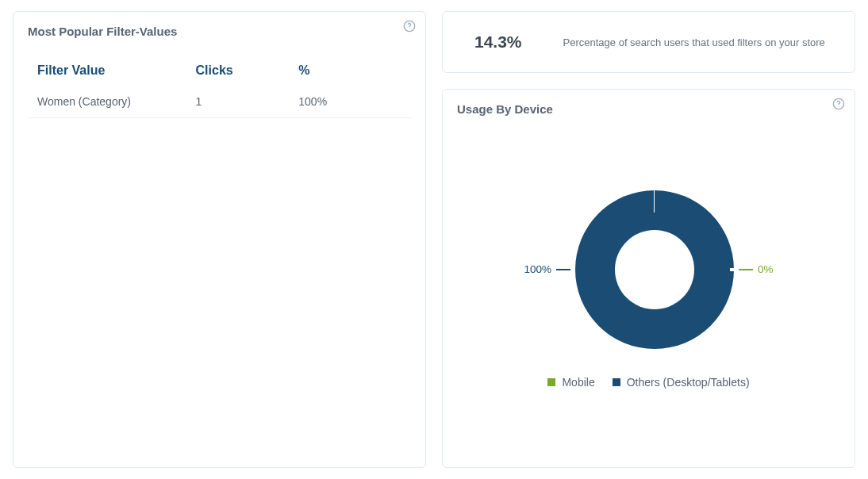 This screenshot has width=868, height=479. What do you see at coordinates (754, 270) in the screenshot?
I see `chart-label-mobile: 0%` at bounding box center [754, 270].